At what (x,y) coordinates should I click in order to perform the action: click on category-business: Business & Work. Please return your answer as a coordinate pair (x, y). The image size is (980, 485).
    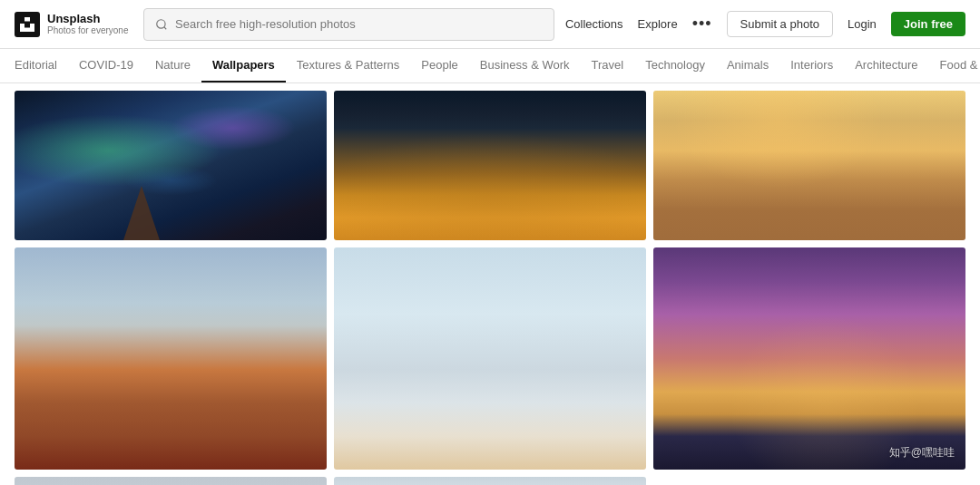
    Looking at the image, I should click on (524, 65).